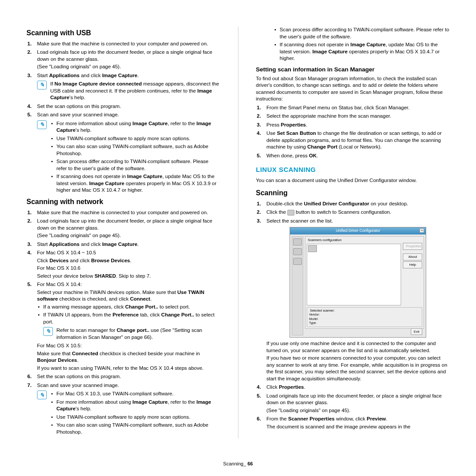 The height and width of the screenshot is (476, 476). Describe the element at coordinates (353, 132) in the screenshot. I see `scan-manager-steps: 1.From the Smart Panel menu on Status ba…` at that location.